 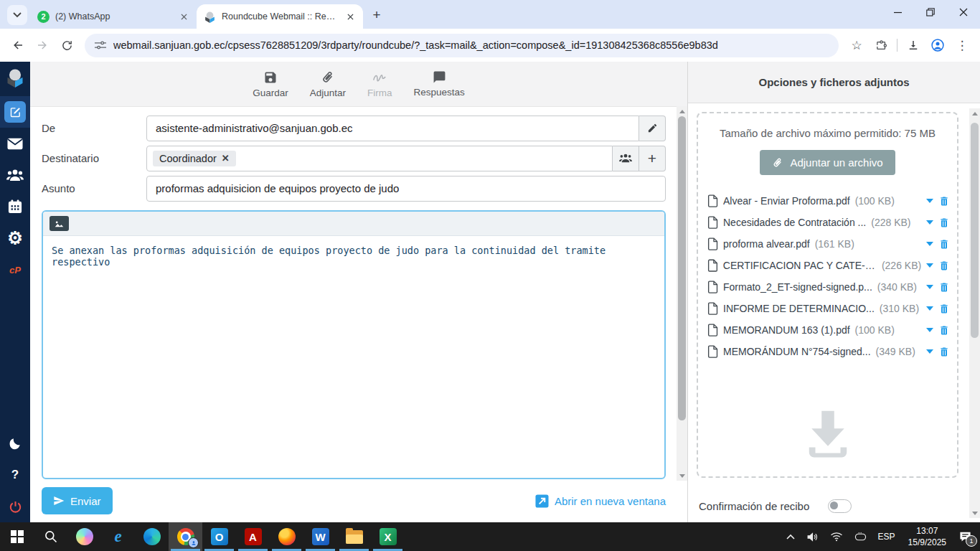 I want to click on attachment-name: Alvear - Enviar Proforma.pdf, so click(x=786, y=201).